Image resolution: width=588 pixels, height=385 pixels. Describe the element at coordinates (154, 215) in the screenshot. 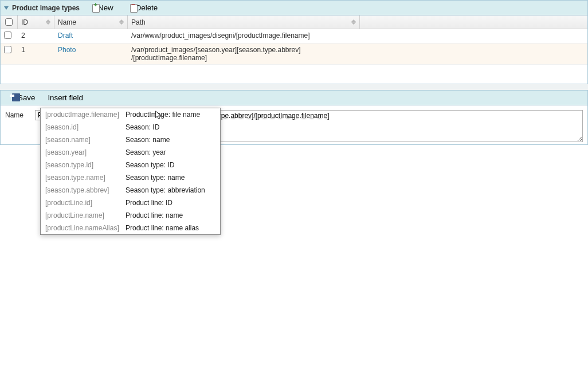

I see `dropdown-description: Product line: name` at that location.